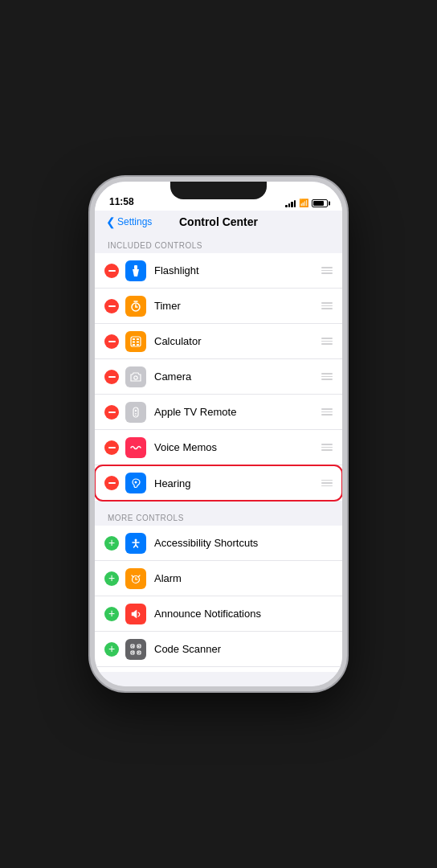  What do you see at coordinates (136, 448) in the screenshot?
I see `voice-memos-icon` at bounding box center [136, 448].